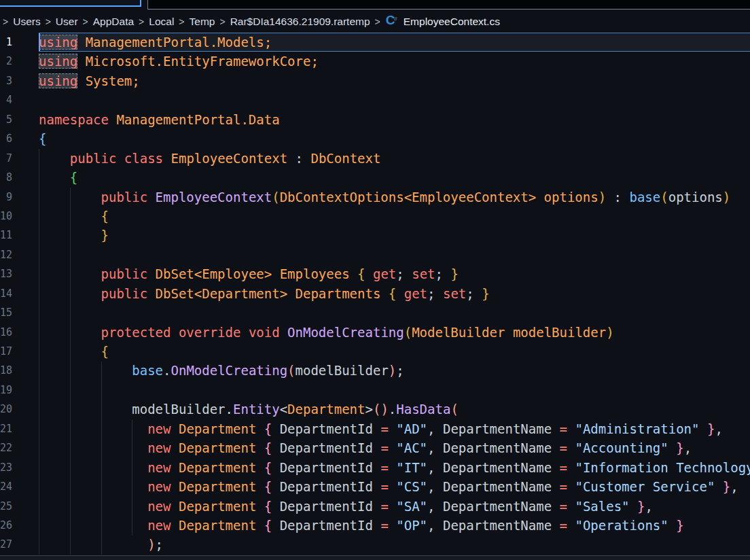 Image resolution: width=750 pixels, height=560 pixels. I want to click on code-text: base.OnModelCreating(modelBuilder);, so click(221, 370).